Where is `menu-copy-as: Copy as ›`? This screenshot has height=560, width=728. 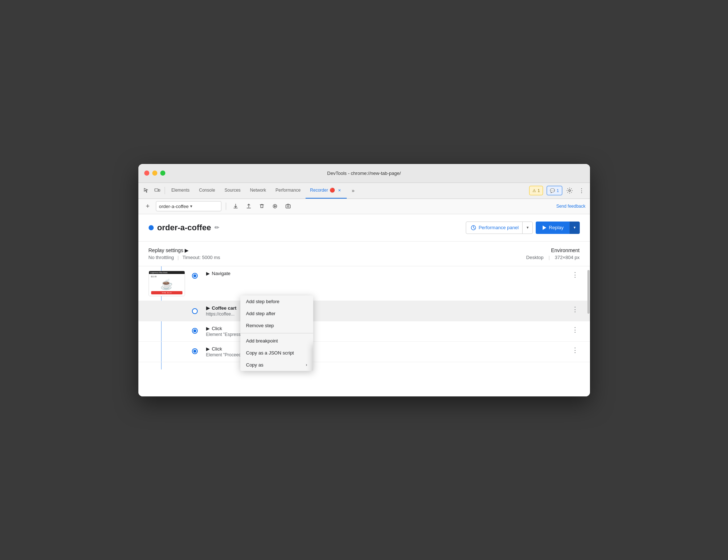
menu-copy-as: Copy as › is located at coordinates (277, 365).